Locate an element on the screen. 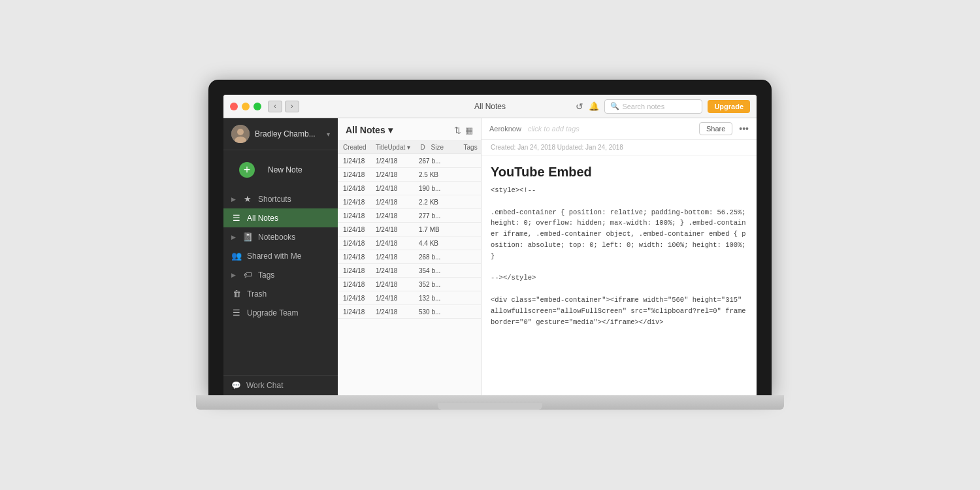 The width and height of the screenshot is (980, 490). notes-panel-header: All Notes ▾ ⇅ ▦ is located at coordinates (409, 129).